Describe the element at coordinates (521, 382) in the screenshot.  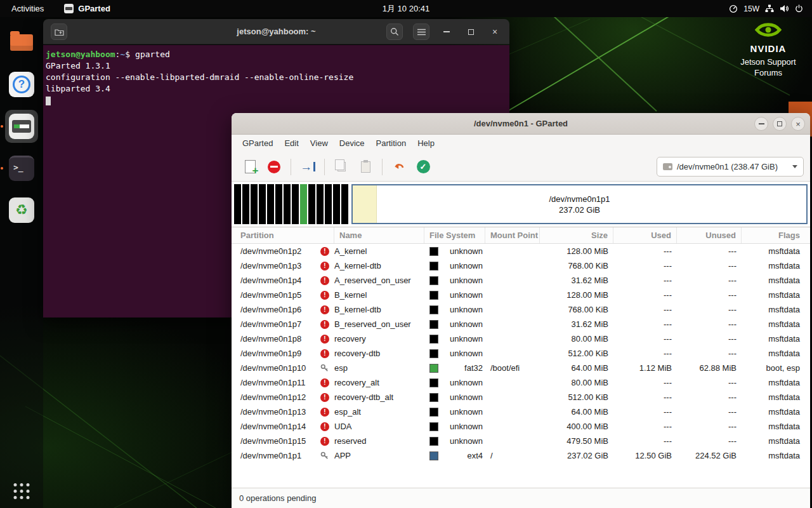
I see `partition-row: /dev/nvme0n1p11!recovery_altunknown80.00…` at that location.